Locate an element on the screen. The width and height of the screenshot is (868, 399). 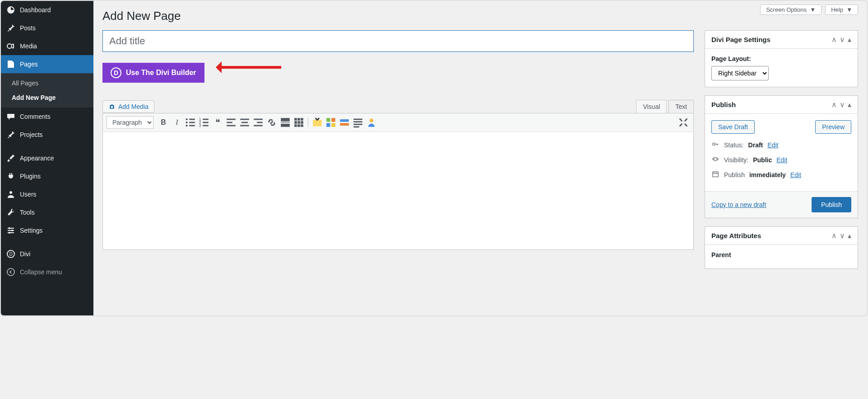
menu-media: Media is located at coordinates (47, 46).